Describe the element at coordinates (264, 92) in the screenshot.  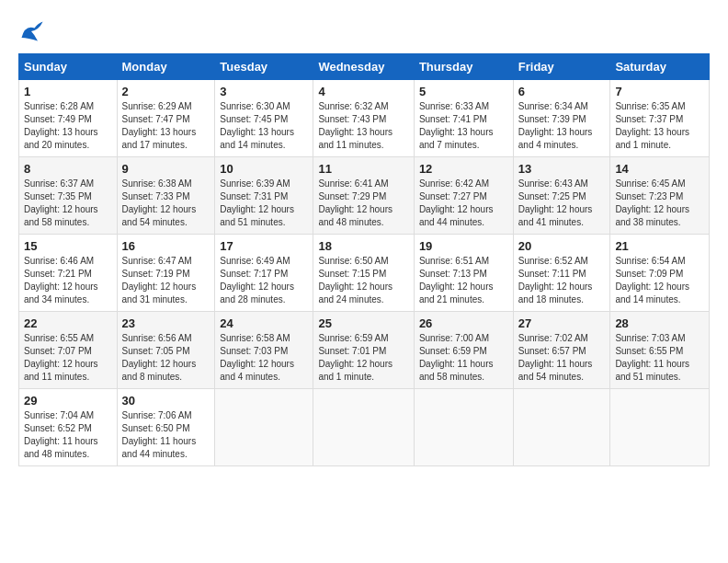
I see `day-number: 3` at that location.